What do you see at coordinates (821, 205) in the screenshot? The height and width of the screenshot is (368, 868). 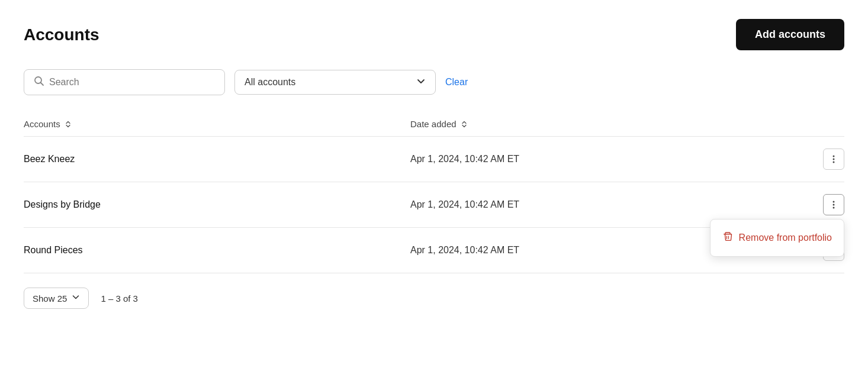 I see `cell-actions: Remove from portfolio` at bounding box center [821, 205].